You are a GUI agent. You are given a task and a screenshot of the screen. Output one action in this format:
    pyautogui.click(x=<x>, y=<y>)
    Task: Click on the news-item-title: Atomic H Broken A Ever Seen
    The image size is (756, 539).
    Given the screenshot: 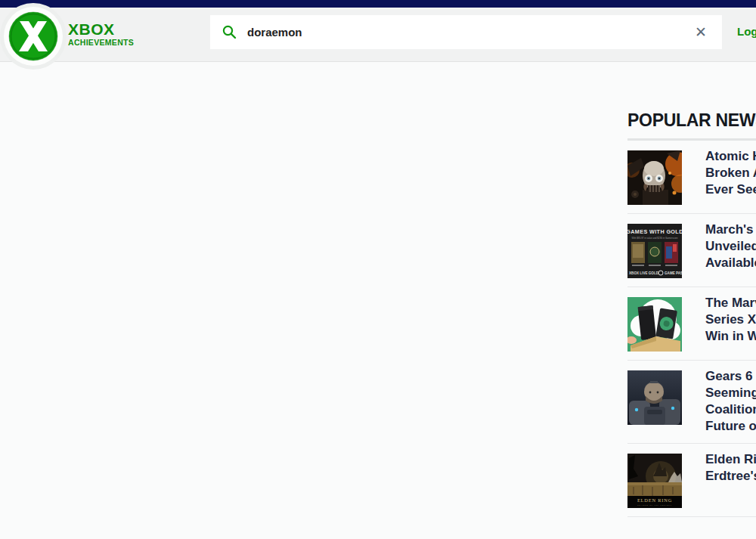 What is the action you would take?
    pyautogui.click(x=730, y=177)
    